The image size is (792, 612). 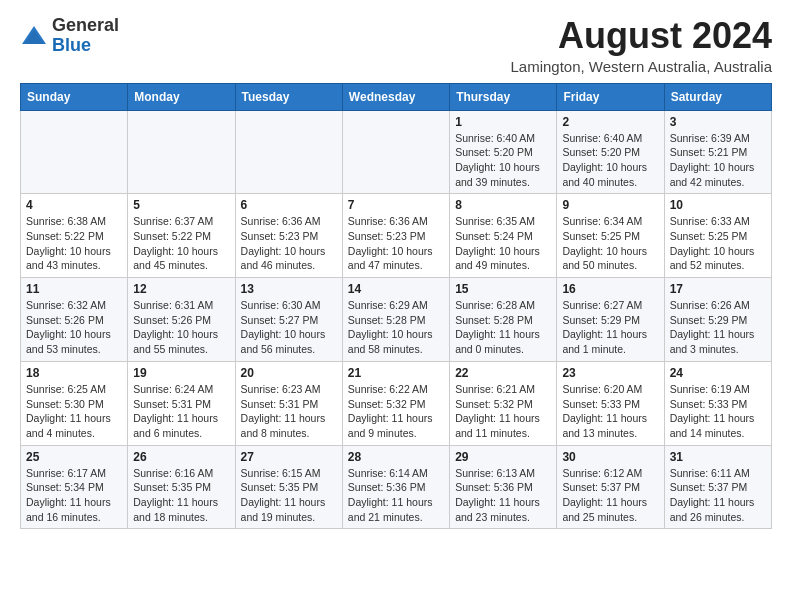 What do you see at coordinates (503, 289) in the screenshot?
I see `day-number: 15` at bounding box center [503, 289].